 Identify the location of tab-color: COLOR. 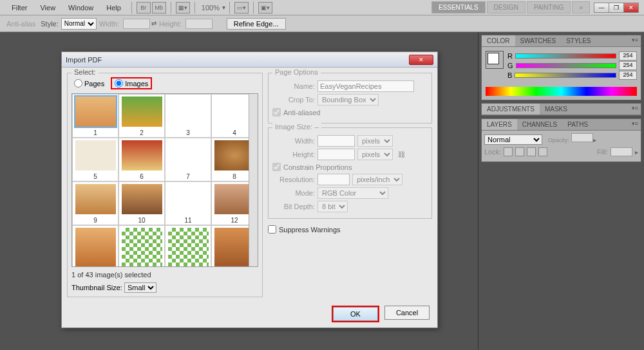
(498, 41).